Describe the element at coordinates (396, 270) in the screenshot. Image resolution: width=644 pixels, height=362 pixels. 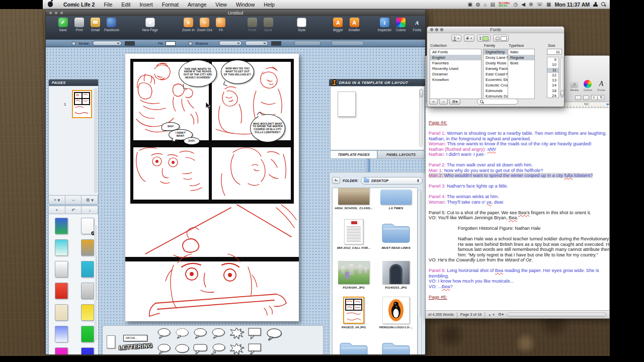
I see `media-item-5: P1140233..JPG` at that location.